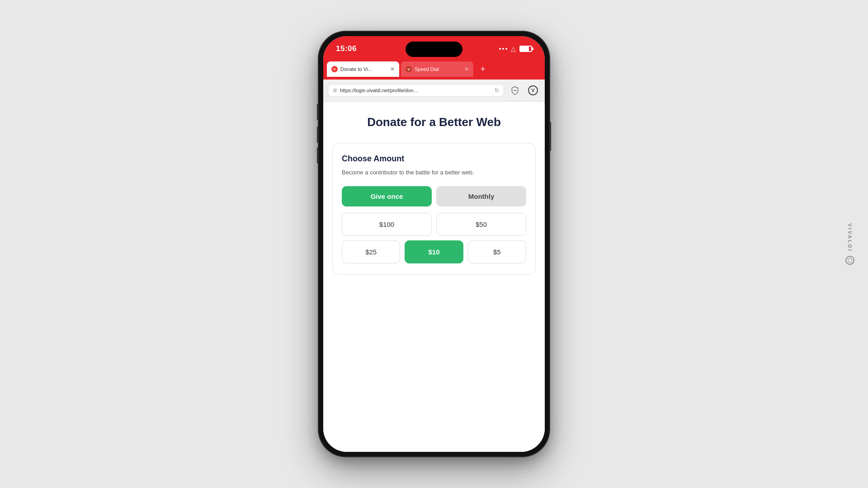  Describe the element at coordinates (497, 90) in the screenshot. I see `reload-icon: ↻` at that location.